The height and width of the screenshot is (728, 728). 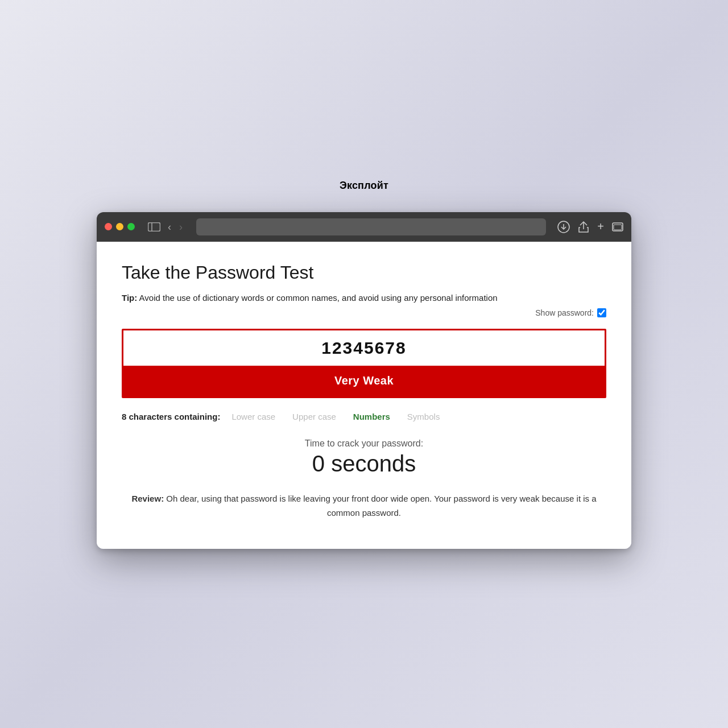 What do you see at coordinates (364, 363) in the screenshot?
I see `password-input-wrapper: Very Weak` at bounding box center [364, 363].